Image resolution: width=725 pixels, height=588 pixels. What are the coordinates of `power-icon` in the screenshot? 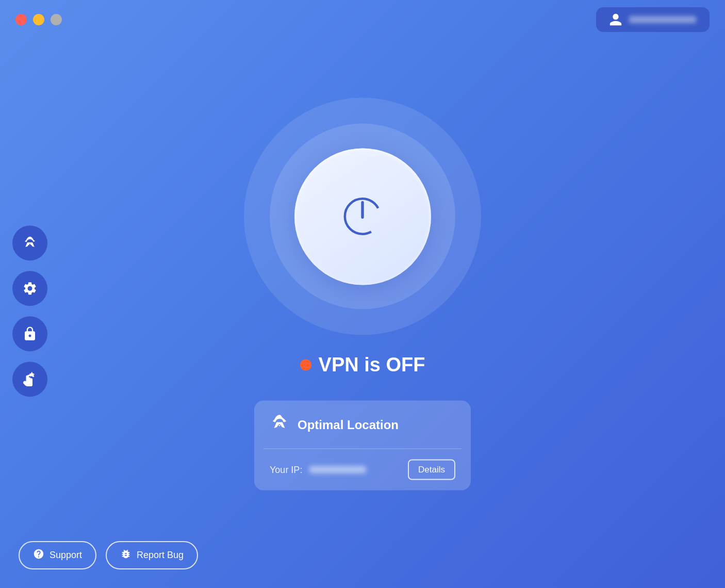 It's located at (362, 217).